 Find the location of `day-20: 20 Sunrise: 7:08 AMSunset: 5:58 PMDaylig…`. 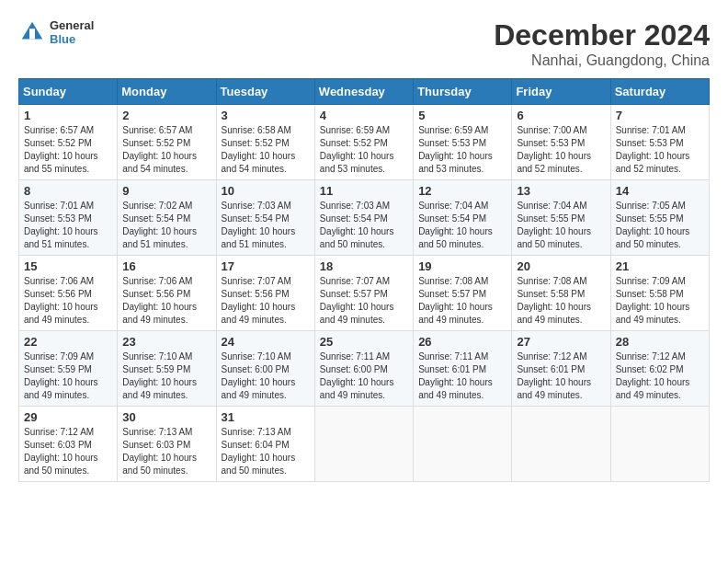

day-20: 20 Sunrise: 7:08 AMSunset: 5:58 PMDaylig… is located at coordinates (561, 293).